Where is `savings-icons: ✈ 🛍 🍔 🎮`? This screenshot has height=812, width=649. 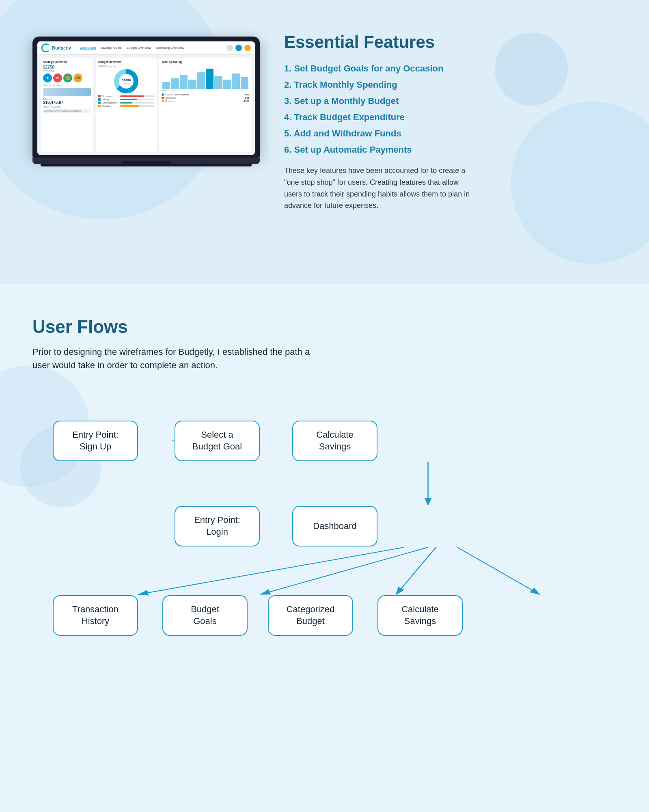
savings-icons: ✈ 🛍 🍔 🎮 is located at coordinates (67, 78).